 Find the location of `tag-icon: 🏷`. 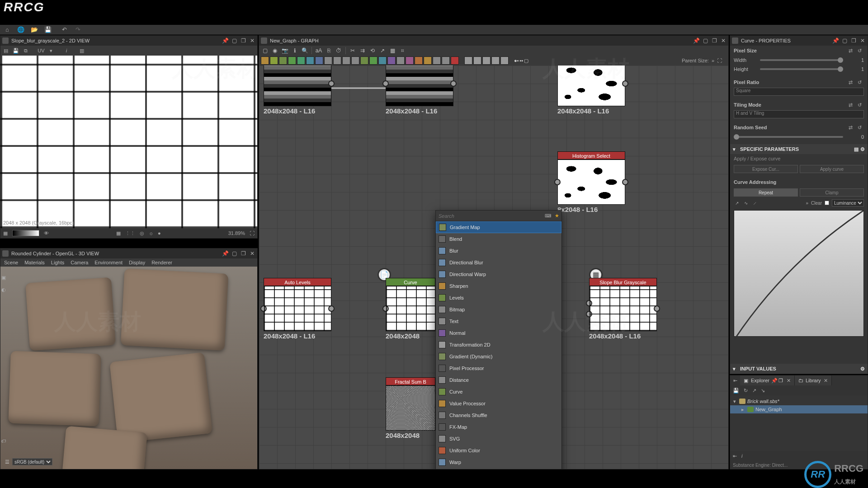

tag-icon: 🏷 is located at coordinates (4, 441).